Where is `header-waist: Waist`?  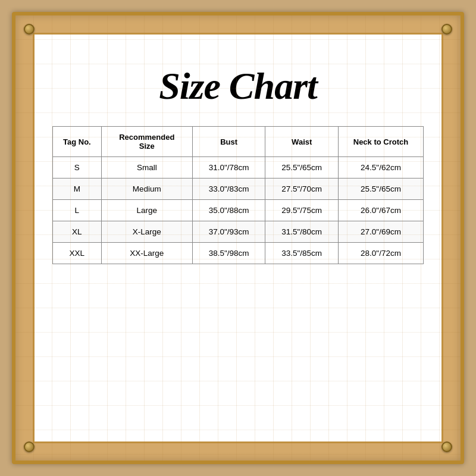
header-waist: Waist is located at coordinates (302, 142).